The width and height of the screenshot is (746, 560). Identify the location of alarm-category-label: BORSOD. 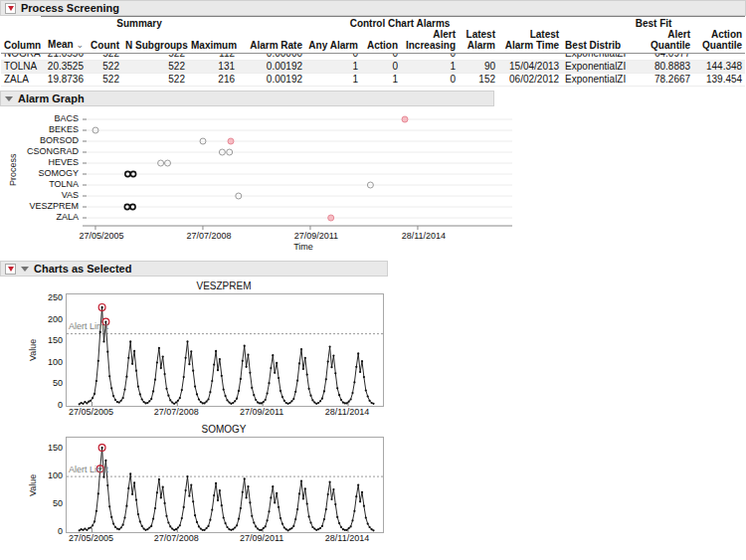
(51, 141).